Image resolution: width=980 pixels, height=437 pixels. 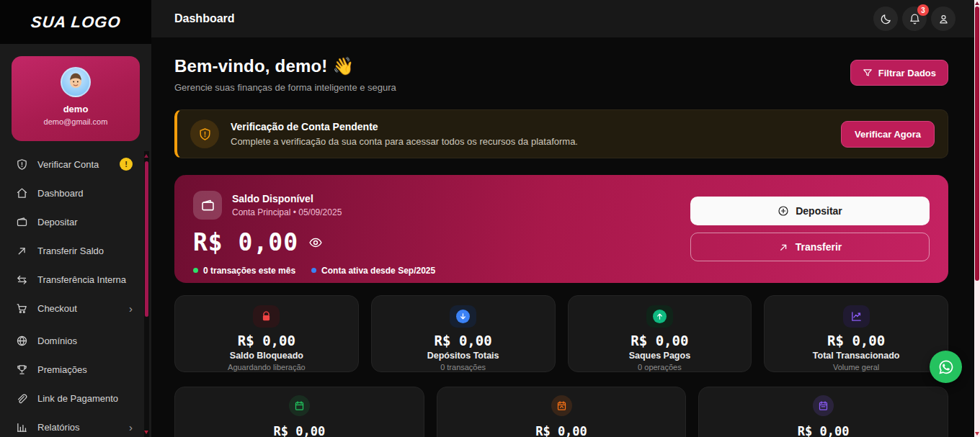 What do you see at coordinates (562, 412) in the screenshot?
I see `period-card-ultimos-7-dias: R$ 0,00 Últimos 7 Dias` at bounding box center [562, 412].